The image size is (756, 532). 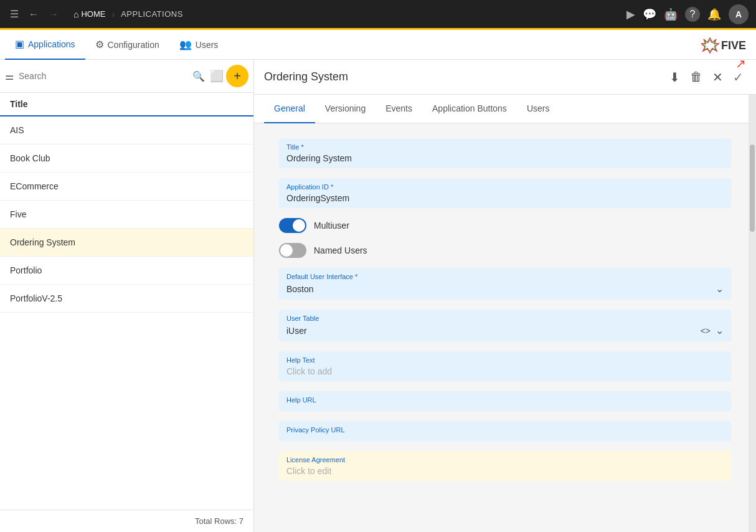 What do you see at coordinates (752, 188) in the screenshot?
I see `scrollbar-thumb` at bounding box center [752, 188].